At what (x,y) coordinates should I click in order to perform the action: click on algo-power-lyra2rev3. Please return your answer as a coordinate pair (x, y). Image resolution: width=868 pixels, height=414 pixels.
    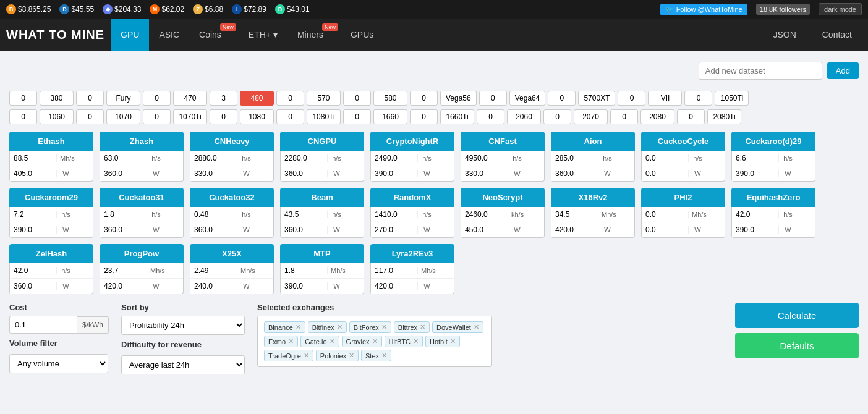
    Looking at the image, I should click on (394, 286).